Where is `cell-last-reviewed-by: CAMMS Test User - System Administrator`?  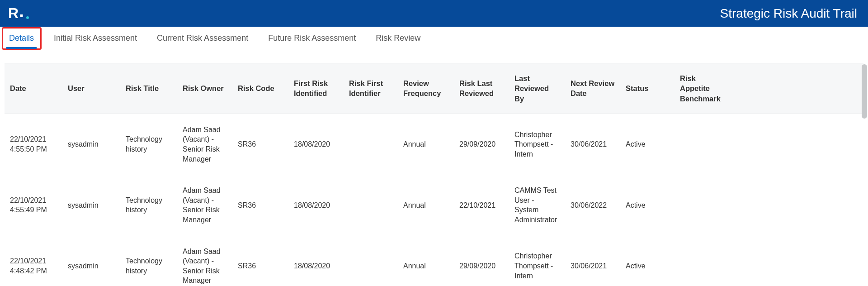
cell-last-reviewed-by: CAMMS Test User - System Administrator is located at coordinates (537, 205).